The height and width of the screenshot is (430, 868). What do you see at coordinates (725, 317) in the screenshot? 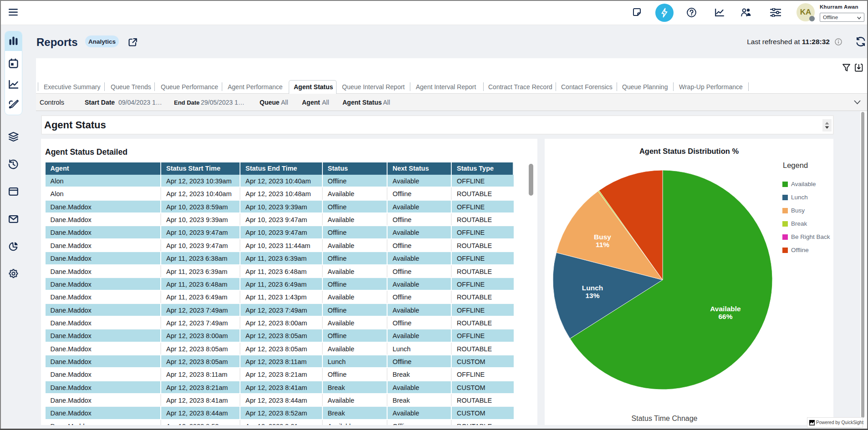
I see `svg-text: 66%` at bounding box center [725, 317].